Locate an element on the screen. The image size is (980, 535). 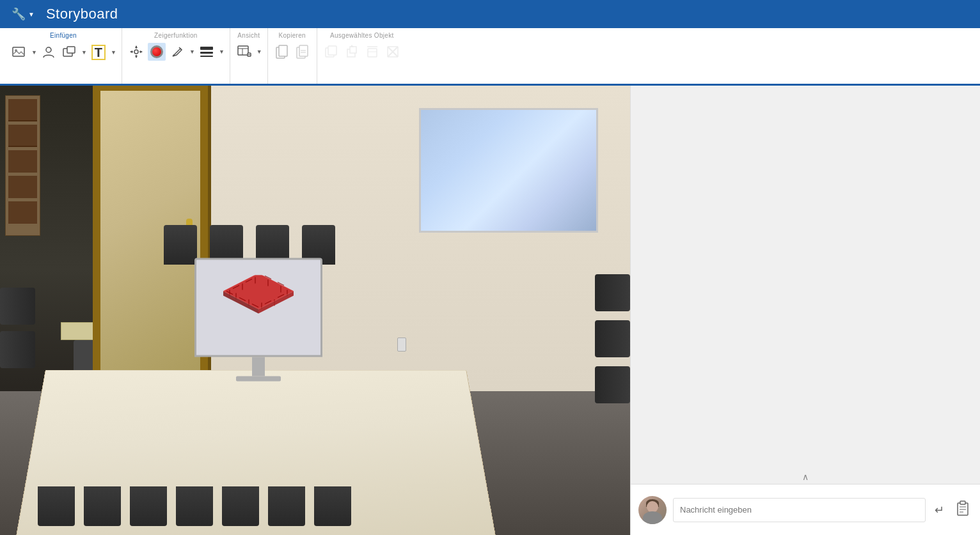
app-icon: 🔧 is located at coordinates (19, 14).